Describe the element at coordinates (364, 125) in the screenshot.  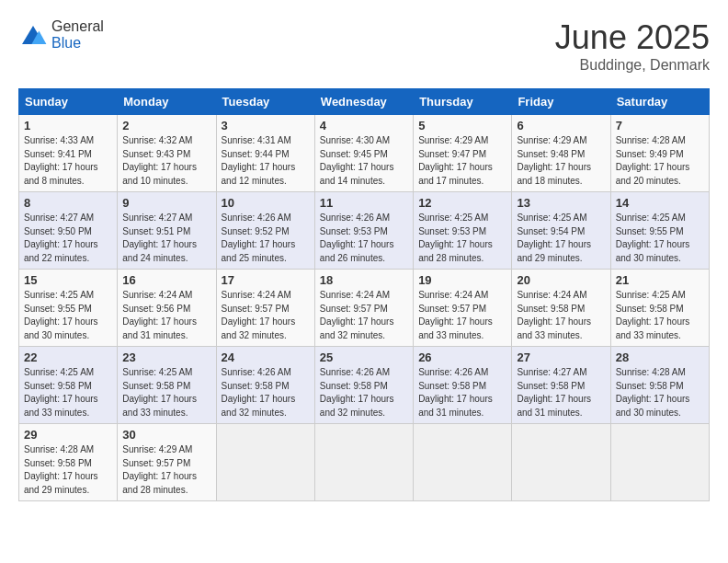
I see `day-number: 4` at that location.